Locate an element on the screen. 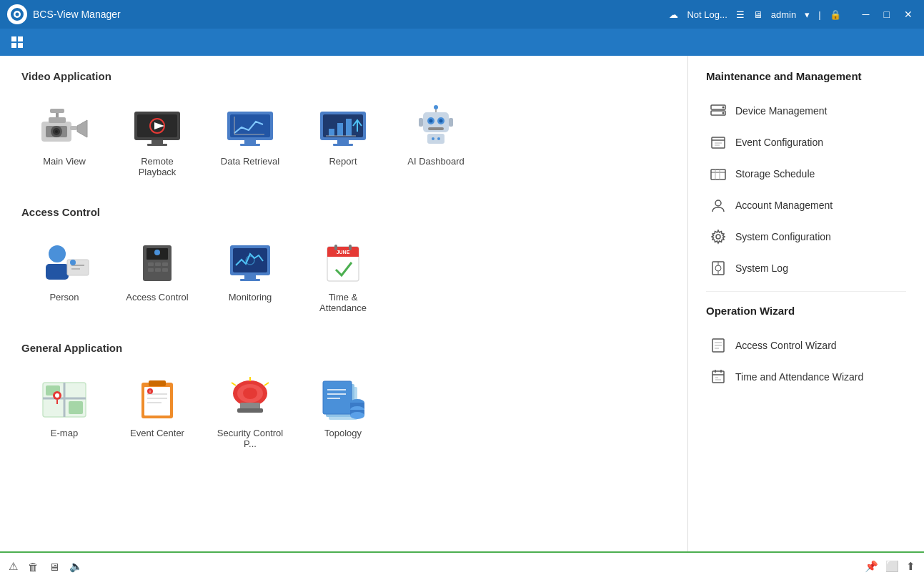  titlebar-right: ☁ Not Log... ☰ 🖥 admin ▾ | 🔒 ─ □ ✕ is located at coordinates (793, 14).